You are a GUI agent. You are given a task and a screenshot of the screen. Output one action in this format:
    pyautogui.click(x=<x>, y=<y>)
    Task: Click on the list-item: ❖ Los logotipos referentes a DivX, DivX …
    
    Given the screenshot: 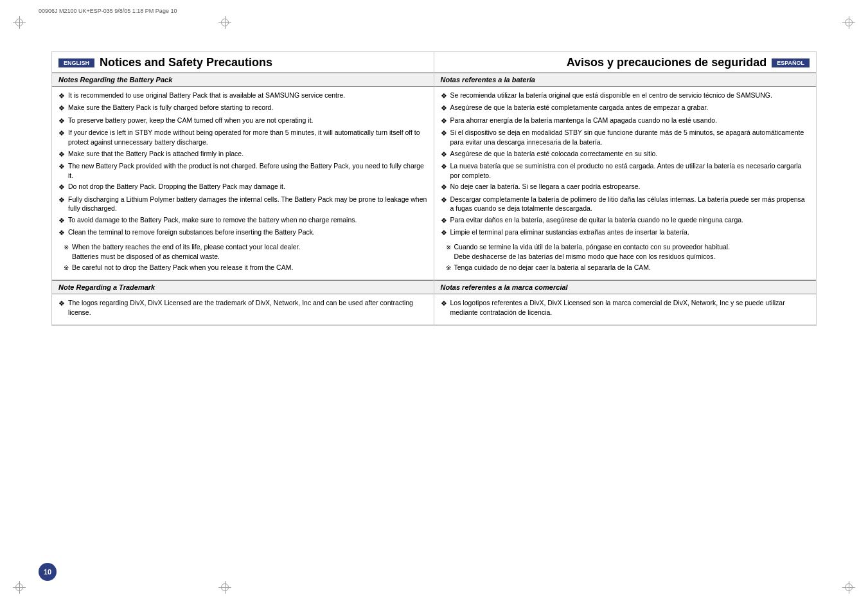 What is the action you would take?
    pyautogui.click(x=626, y=307)
    